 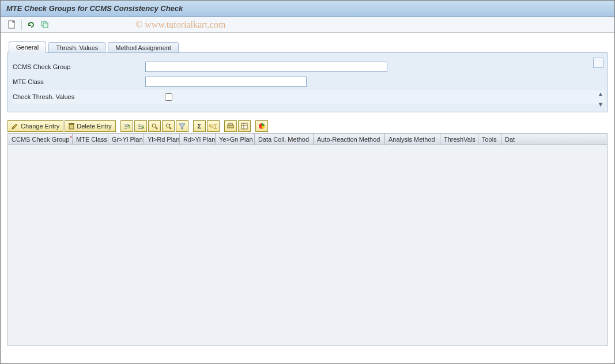 I want to click on sort-desc-button, so click(x=141, y=126).